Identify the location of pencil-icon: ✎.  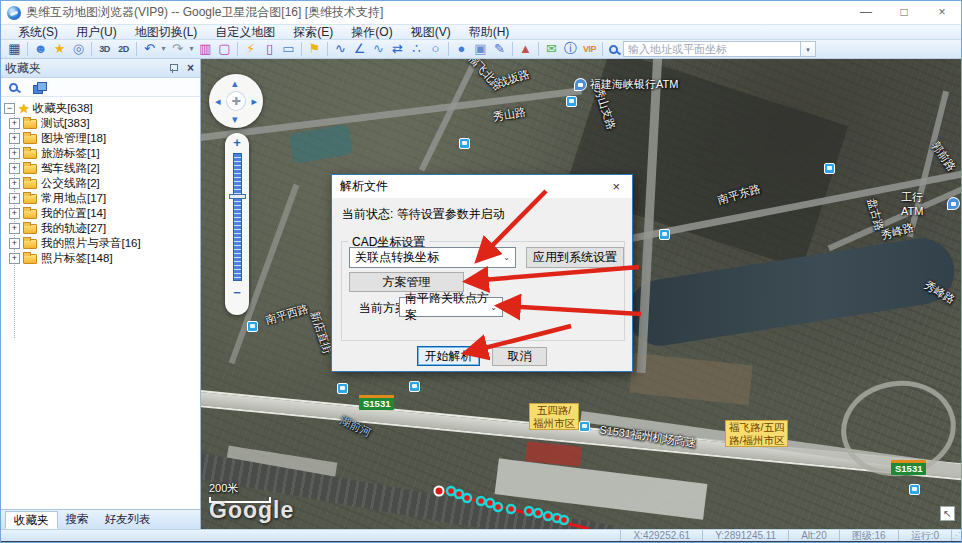
(500, 49).